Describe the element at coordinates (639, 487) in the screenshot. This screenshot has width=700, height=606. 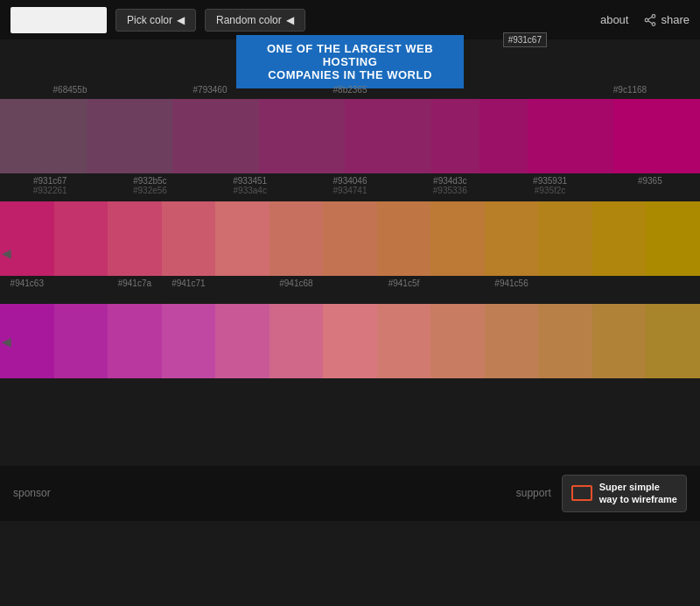
I see `wireframe-line1: Super simple` at that location.